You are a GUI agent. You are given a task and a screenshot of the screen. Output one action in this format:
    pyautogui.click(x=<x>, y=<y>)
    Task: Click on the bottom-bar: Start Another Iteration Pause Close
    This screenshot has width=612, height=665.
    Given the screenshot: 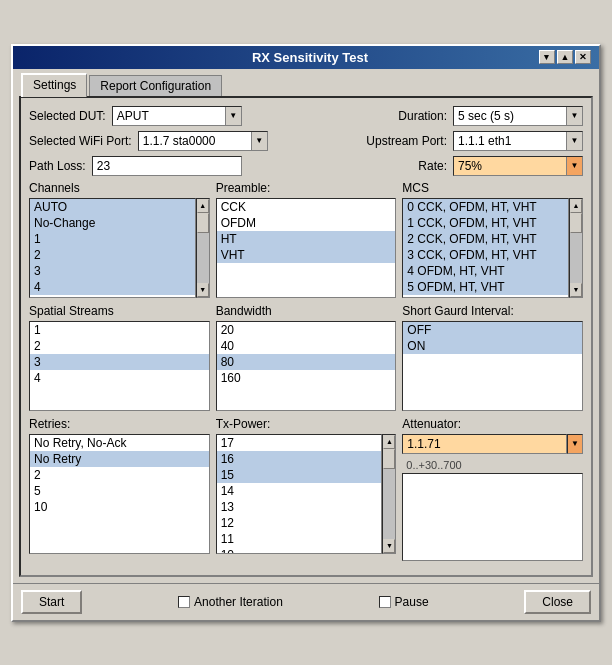 What is the action you would take?
    pyautogui.click(x=306, y=602)
    